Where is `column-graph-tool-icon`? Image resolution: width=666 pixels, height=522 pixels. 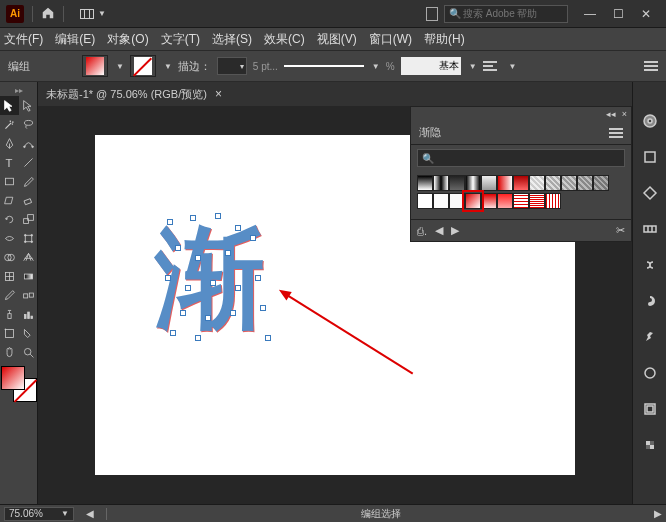 column-graph-tool-icon is located at coordinates (28, 314).